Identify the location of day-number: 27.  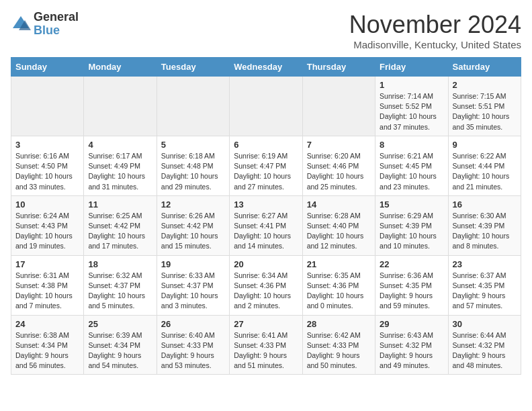
(266, 324).